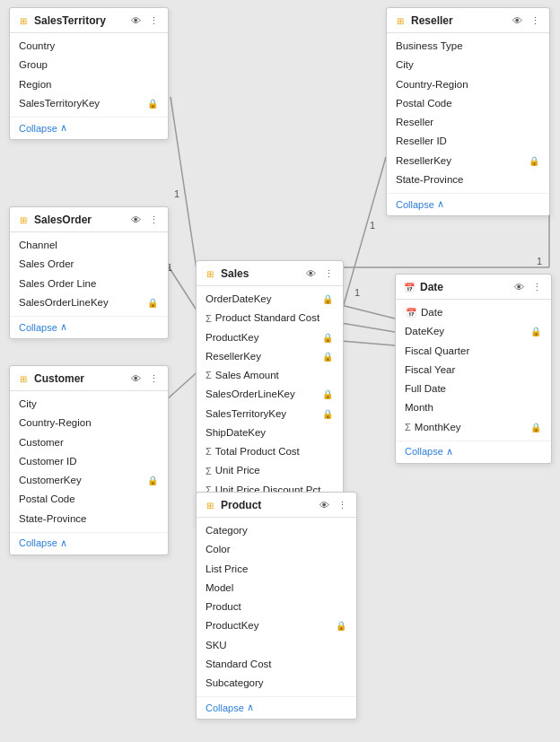 The image size is (560, 742). I want to click on salesterritory-header: ⊞ SalesTerritory 👁 ⋮, so click(89, 21).